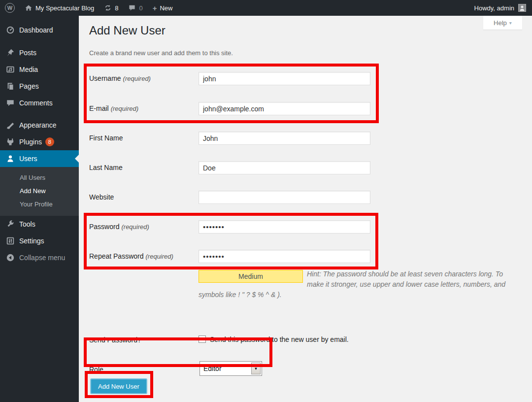 Image resolution: width=532 pixels, height=402 pixels. I want to click on send-password-checkbox-label: Send this password to the new user by em…, so click(279, 339).